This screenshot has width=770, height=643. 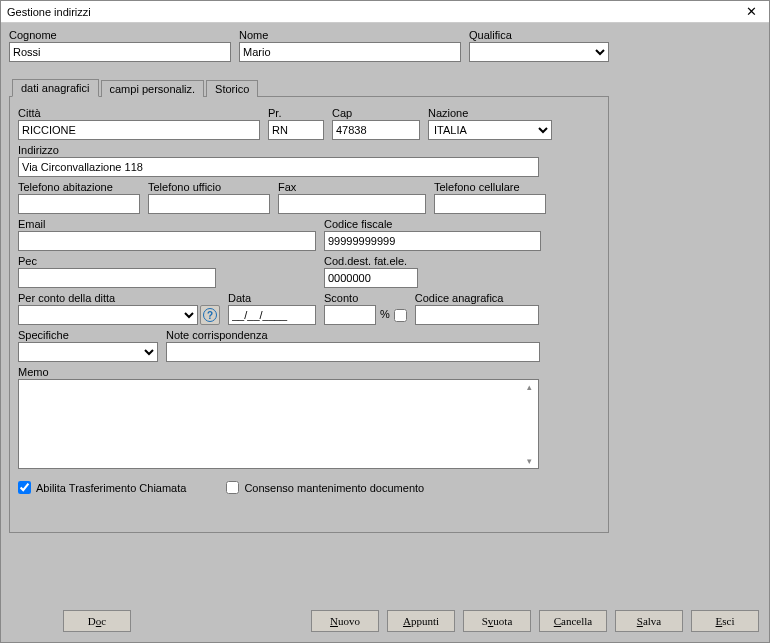 What do you see at coordinates (539, 52) in the screenshot?
I see `qualifica-select` at bounding box center [539, 52].